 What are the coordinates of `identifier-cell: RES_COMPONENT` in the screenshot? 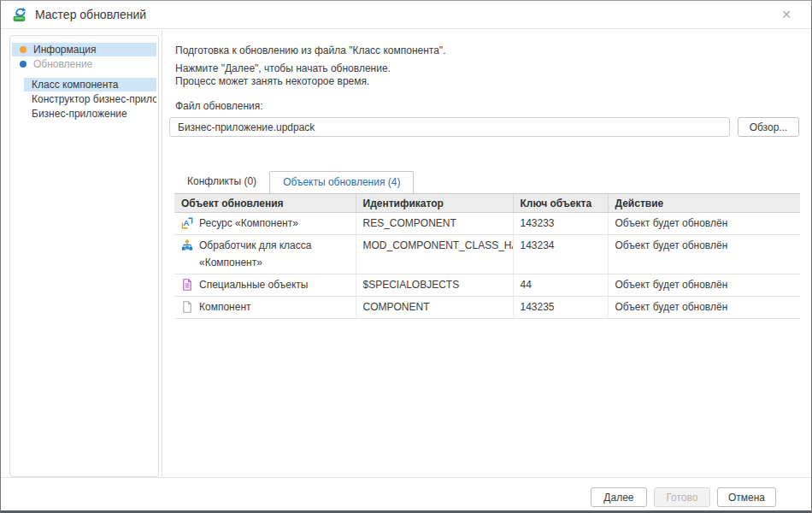 It's located at (434, 224).